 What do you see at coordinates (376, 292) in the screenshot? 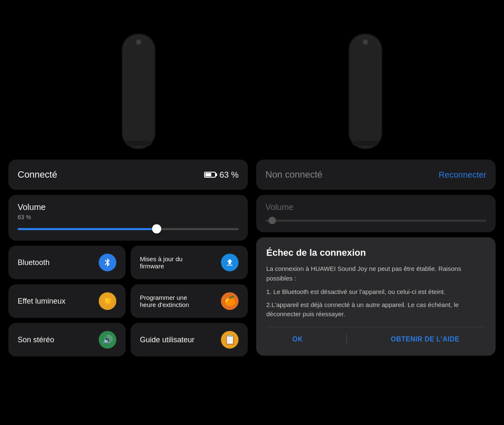
I see `error-item-1: 1. Le Bluetooth est désactivé sur l'appa…` at bounding box center [376, 292].